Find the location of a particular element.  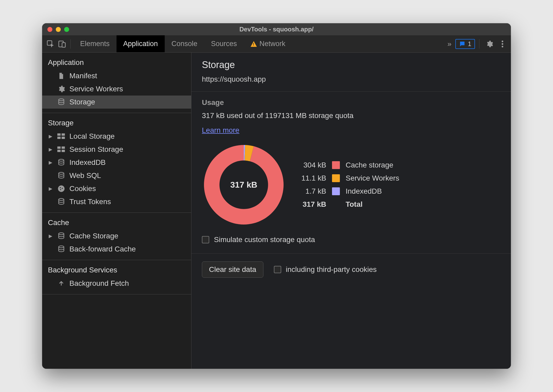

donut-center-label: 317 kB is located at coordinates (244, 185).